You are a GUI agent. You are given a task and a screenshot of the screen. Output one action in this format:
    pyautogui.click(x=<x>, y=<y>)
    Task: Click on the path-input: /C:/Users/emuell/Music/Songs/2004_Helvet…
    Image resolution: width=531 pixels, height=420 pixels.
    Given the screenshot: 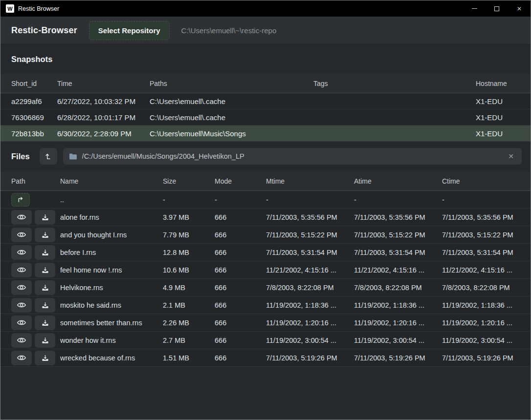 What is the action you would take?
    pyautogui.click(x=292, y=156)
    